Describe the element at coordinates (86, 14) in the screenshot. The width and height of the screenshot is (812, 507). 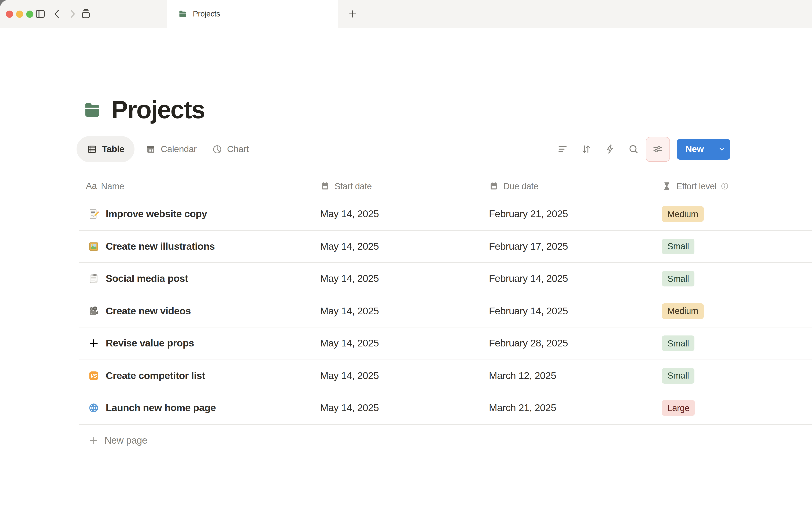
I see `tab-stack-icon` at that location.